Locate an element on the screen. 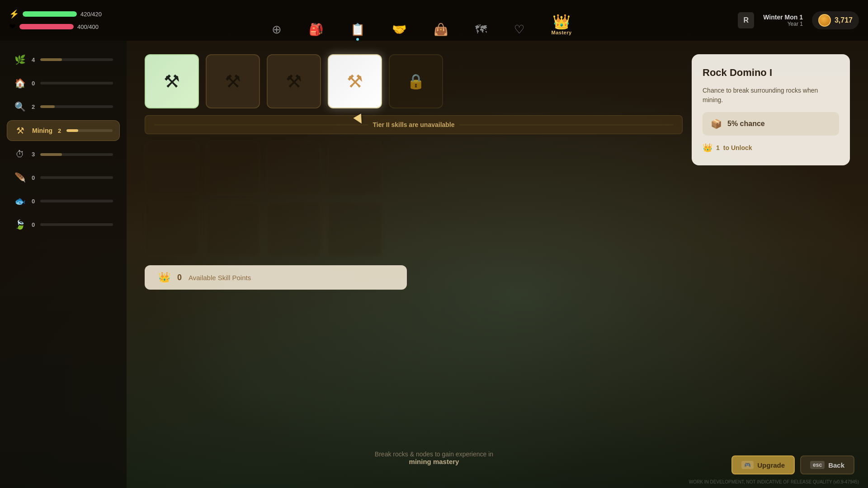  mining-bar-fill is located at coordinates (72, 131).